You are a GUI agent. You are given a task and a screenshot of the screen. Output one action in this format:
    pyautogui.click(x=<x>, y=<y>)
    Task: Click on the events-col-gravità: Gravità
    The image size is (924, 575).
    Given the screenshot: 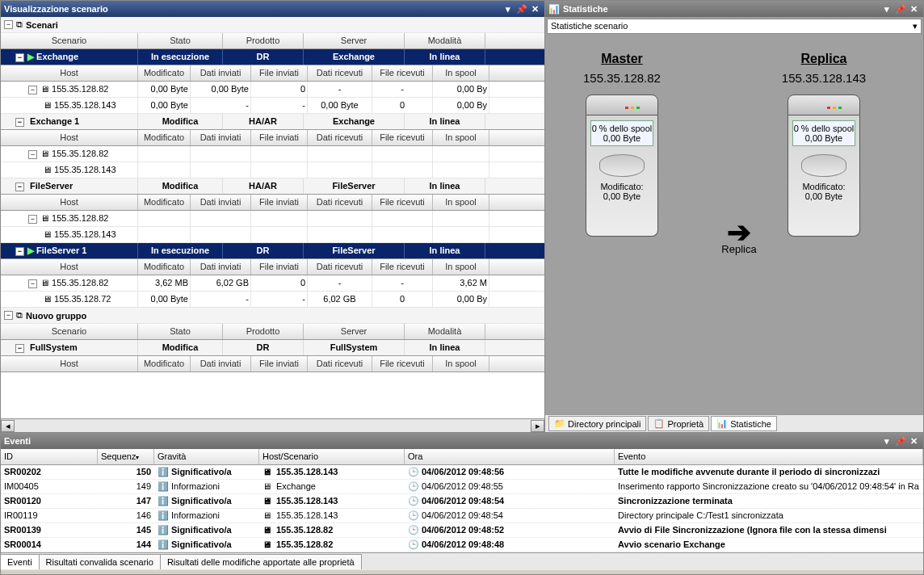 What is the action you would take?
    pyautogui.click(x=207, y=457)
    